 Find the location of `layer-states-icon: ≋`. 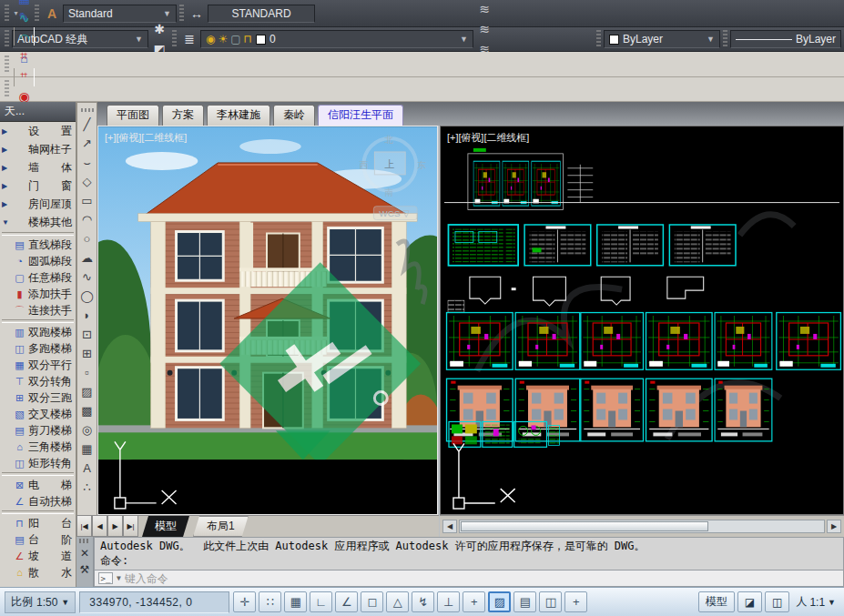

layer-states-icon: ≋ is located at coordinates (484, 29).